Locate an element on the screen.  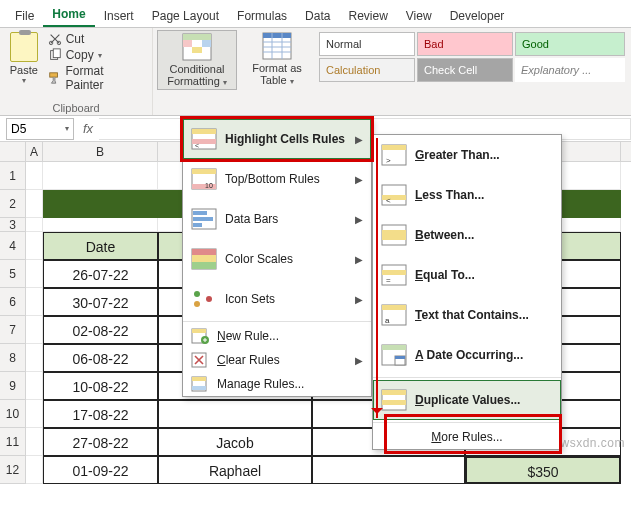
tab-data: Data is located at coordinates (318, 16).